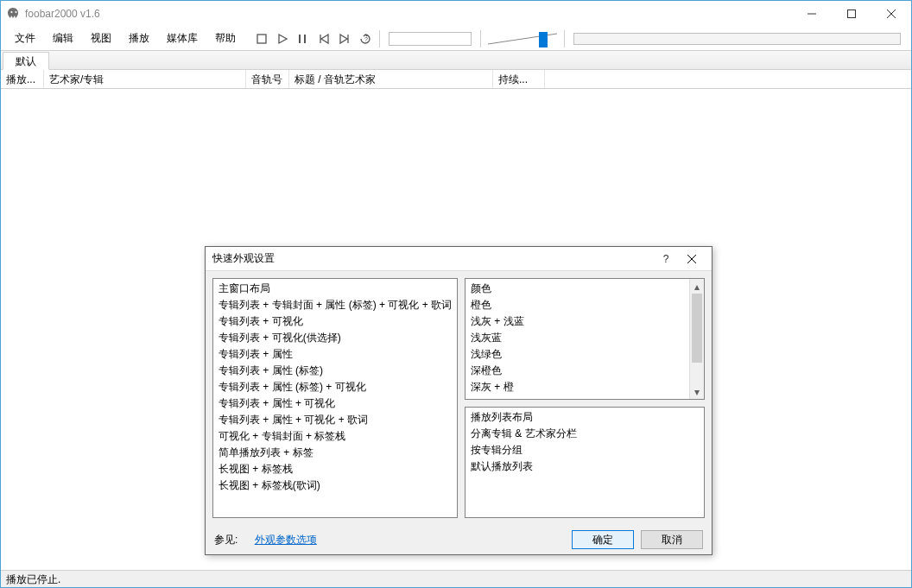 This screenshot has width=912, height=588. Describe the element at coordinates (697, 392) in the screenshot. I see `scroll-down-icon: ▾` at that location.